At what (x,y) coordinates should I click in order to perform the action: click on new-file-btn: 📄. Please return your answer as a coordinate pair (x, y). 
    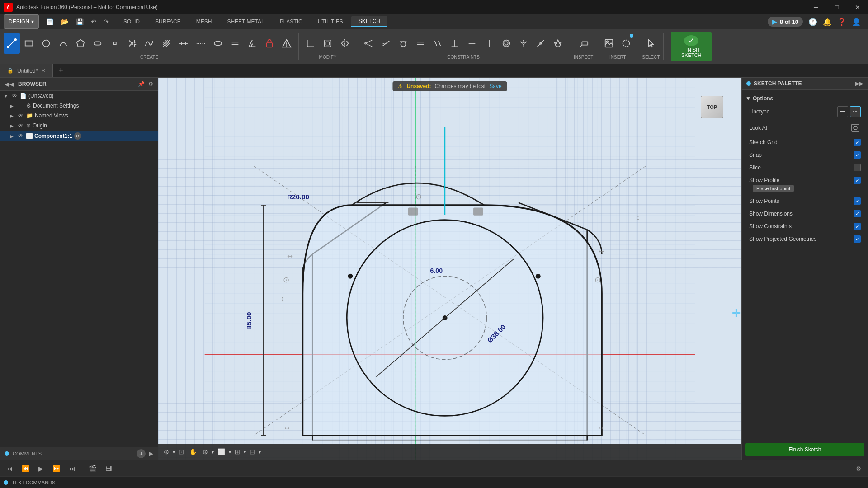
    Looking at the image, I should click on (50, 22).